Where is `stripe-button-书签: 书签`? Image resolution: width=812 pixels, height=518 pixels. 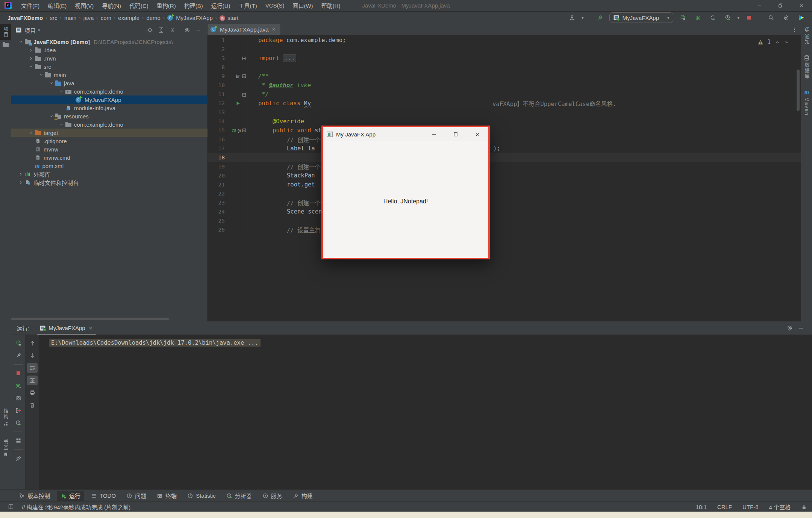
stripe-button-书签: 书签 is located at coordinates (6, 448).